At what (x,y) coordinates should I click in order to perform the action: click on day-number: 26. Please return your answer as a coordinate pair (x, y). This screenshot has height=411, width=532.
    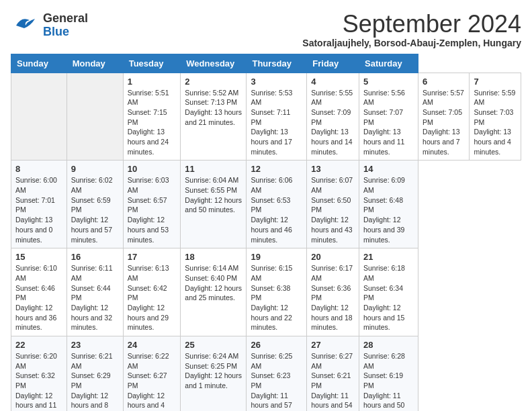
    Looking at the image, I should click on (277, 345).